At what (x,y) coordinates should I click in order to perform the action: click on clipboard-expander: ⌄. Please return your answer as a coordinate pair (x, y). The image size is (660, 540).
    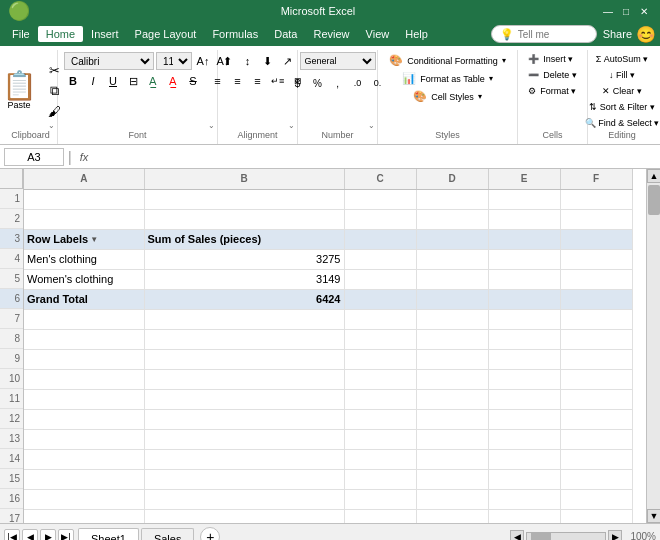
    Looking at the image, I should click on (52, 126).